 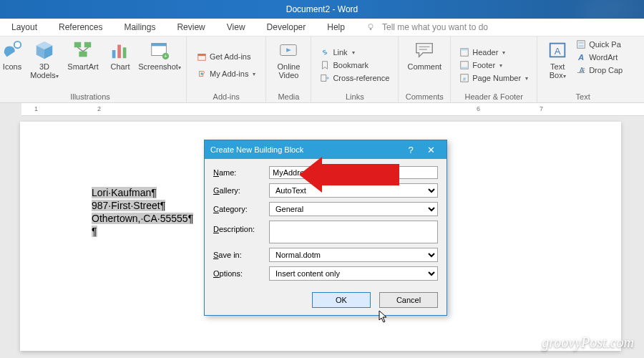 What do you see at coordinates (411, 150) in the screenshot?
I see `dialog-help-button: ?` at bounding box center [411, 150].